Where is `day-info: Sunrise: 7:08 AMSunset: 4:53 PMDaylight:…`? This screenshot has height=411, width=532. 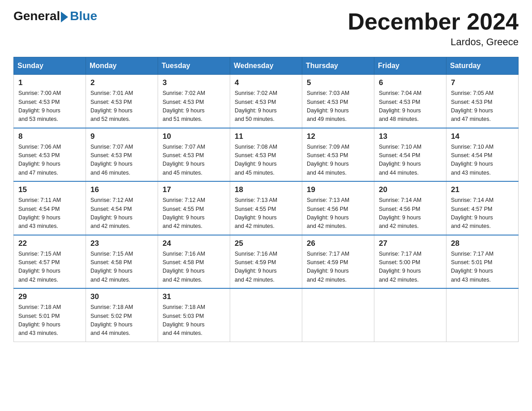 day-info: Sunrise: 7:08 AMSunset: 4:53 PMDaylight:… is located at coordinates (266, 160).